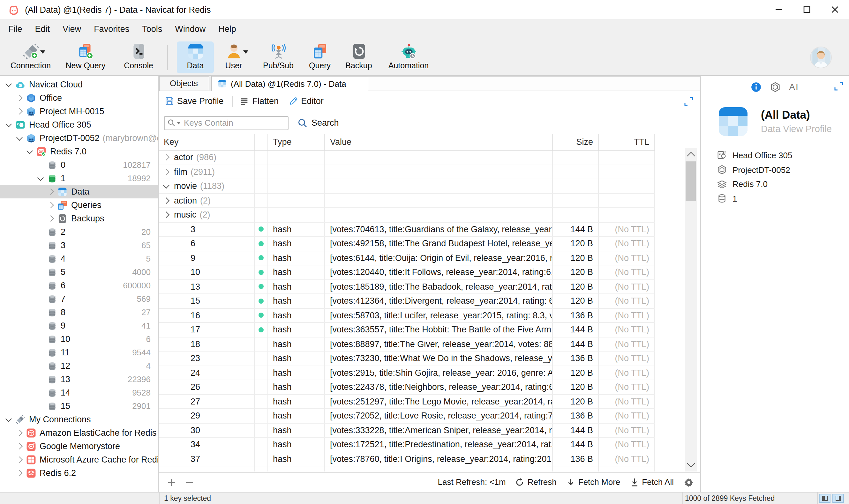 This screenshot has height=504, width=849. What do you see at coordinates (207, 230) in the screenshot?
I see `key-cell: 3` at bounding box center [207, 230].